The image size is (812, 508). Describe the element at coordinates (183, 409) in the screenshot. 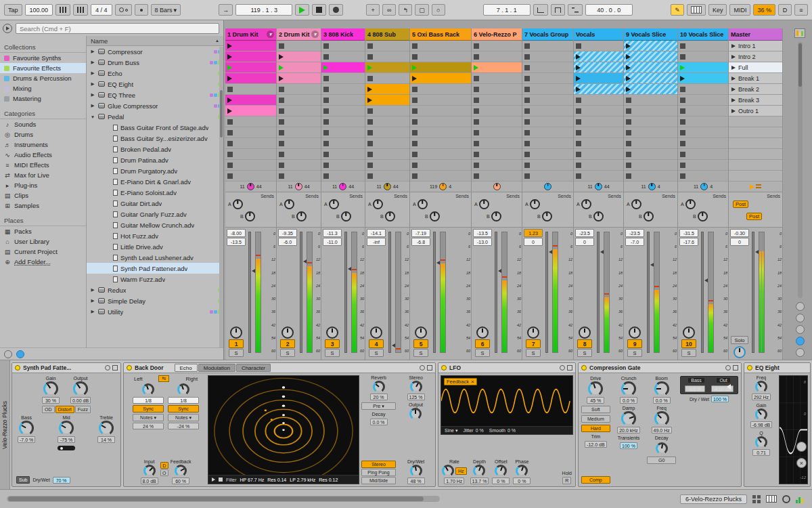

I see `sync-button: Sync` at that location.